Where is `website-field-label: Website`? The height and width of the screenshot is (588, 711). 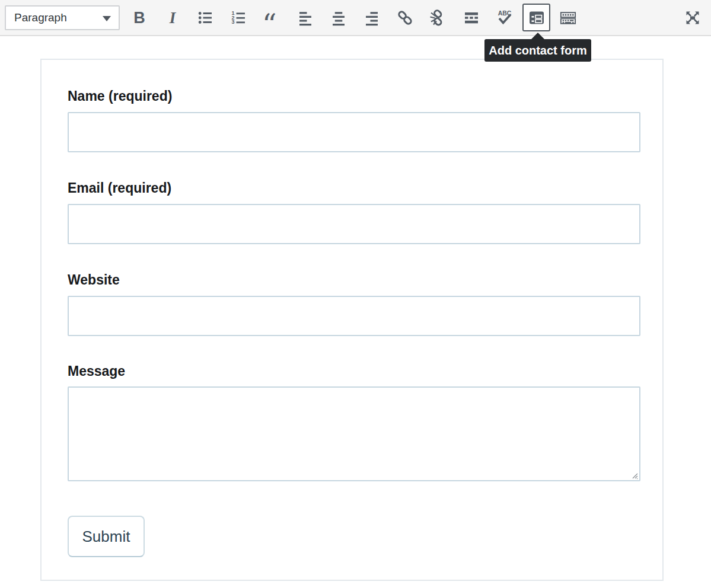 website-field-label: Website is located at coordinates (94, 280).